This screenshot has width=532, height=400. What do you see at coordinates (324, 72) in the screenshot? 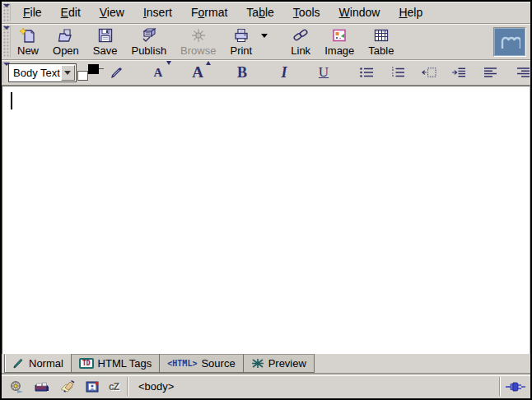
I see `underline-button: U` at bounding box center [324, 72].